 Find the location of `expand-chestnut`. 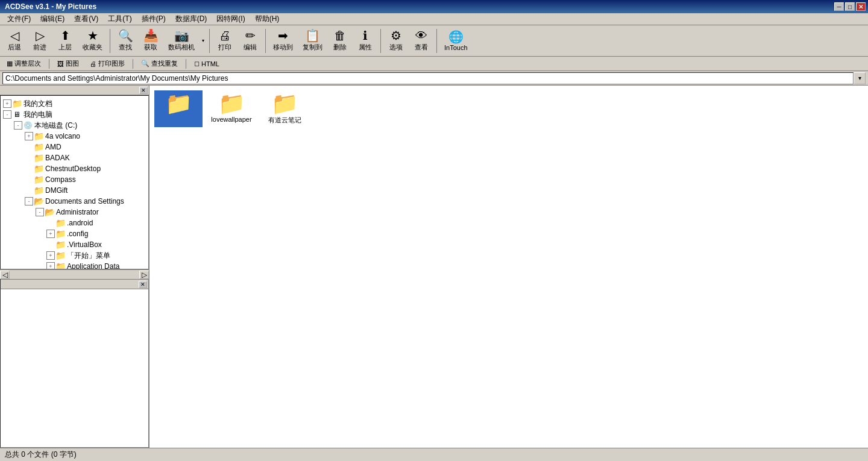

expand-chestnut is located at coordinates (29, 169).